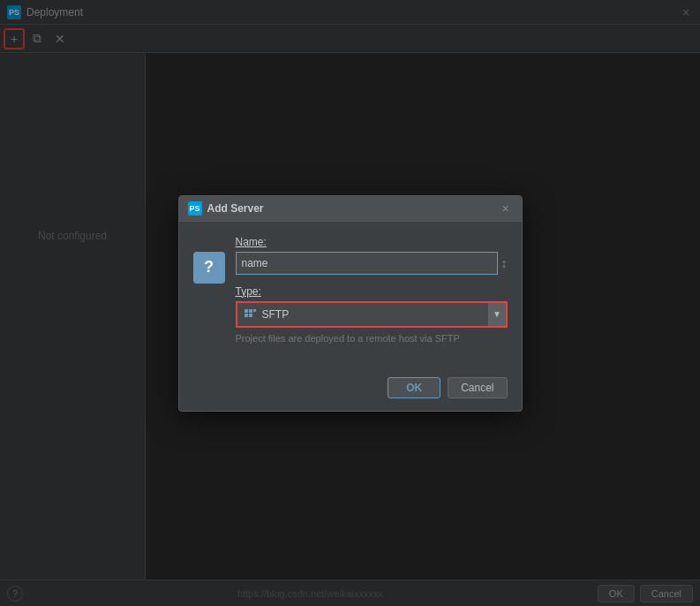  Describe the element at coordinates (372, 314) in the screenshot. I see `type-select: SFTP` at that location.